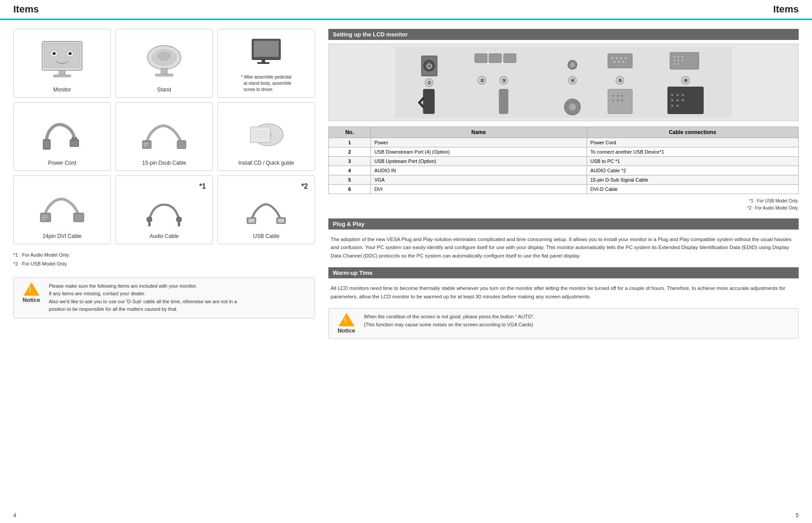 This screenshot has width=812, height=523. I want to click on table-row: 4AUDIO INAUDIO Cable *2, so click(564, 170).